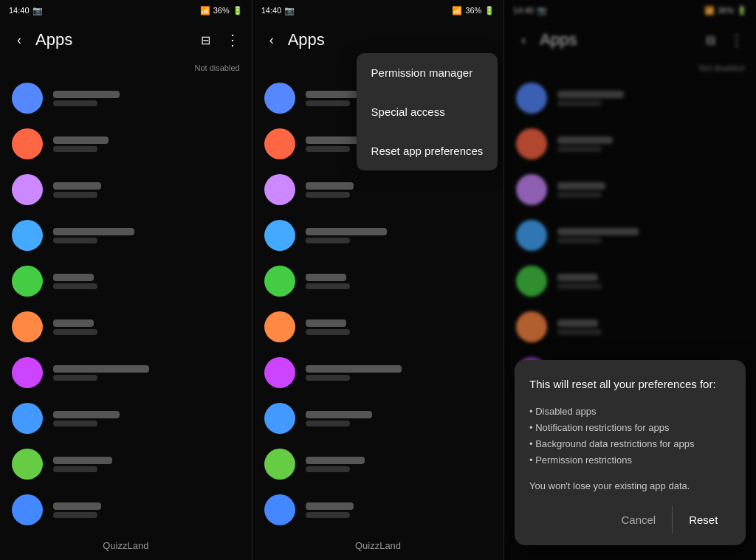 The width and height of the screenshot is (756, 560). Describe the element at coordinates (638, 519) in the screenshot. I see `cancel-button: Cancel` at that location.